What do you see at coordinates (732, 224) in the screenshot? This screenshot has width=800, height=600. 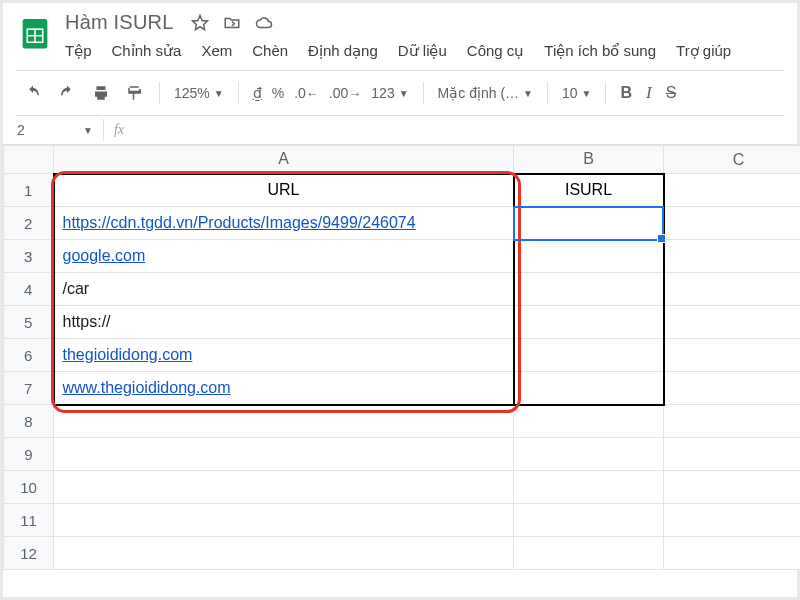 I see `cell-C2` at bounding box center [732, 224].